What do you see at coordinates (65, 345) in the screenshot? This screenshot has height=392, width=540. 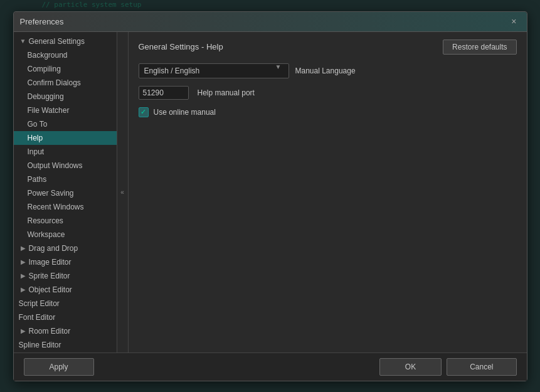 I see `sidebar-item-spline-editor: Spline Editor` at bounding box center [65, 345].